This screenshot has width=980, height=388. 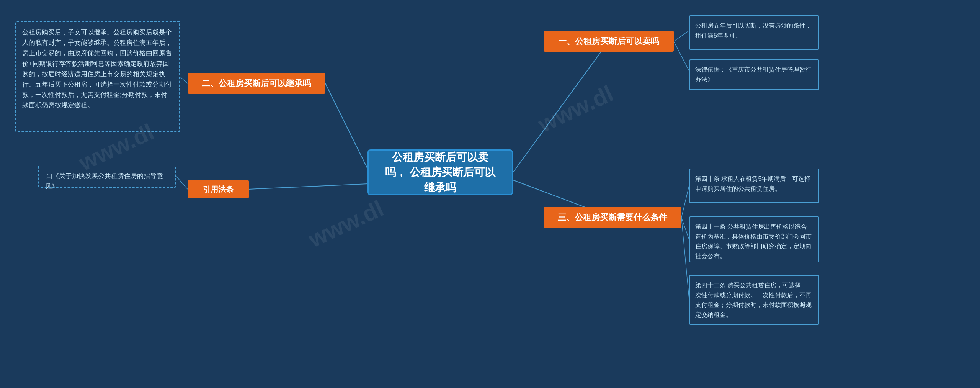 I want to click on right-info1-text: 公租房五年后可以买断，没有必须的条件，租住满5年即可。, so click(x=753, y=31).